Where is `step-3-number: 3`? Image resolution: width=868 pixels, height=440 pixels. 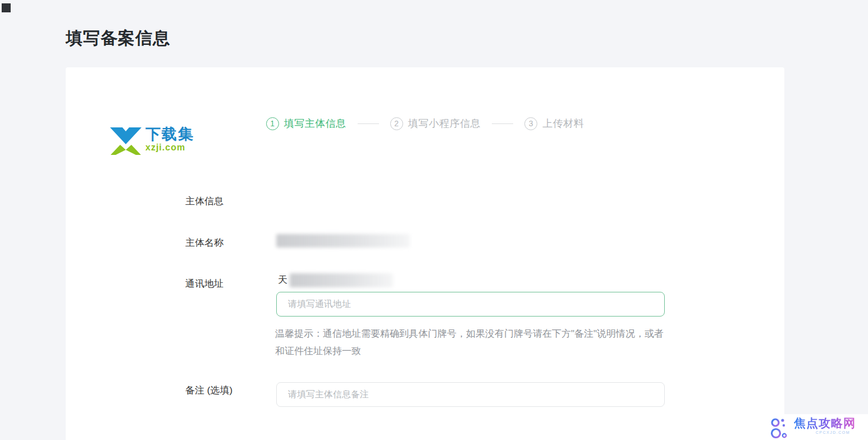 step-3-number: 3 is located at coordinates (531, 123).